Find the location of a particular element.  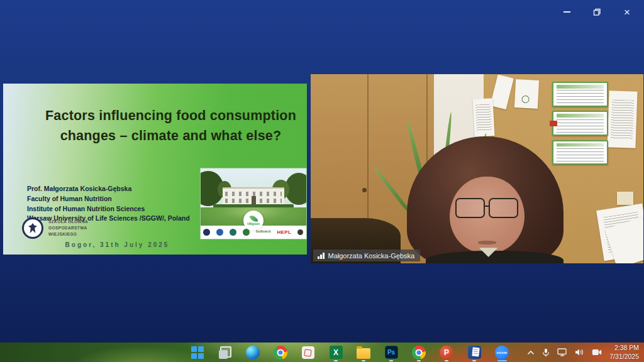

photoshop-button: Ps is located at coordinates (391, 352).